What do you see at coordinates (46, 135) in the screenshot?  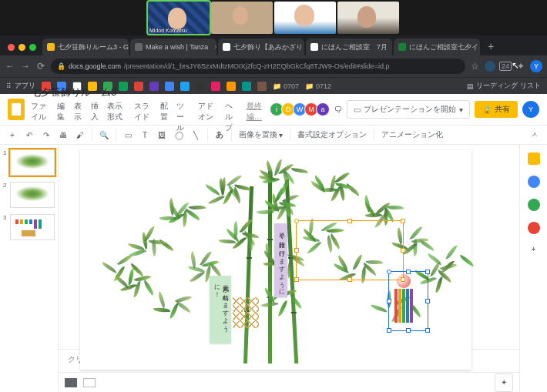 I see `redo-button: ↷` at bounding box center [46, 135].